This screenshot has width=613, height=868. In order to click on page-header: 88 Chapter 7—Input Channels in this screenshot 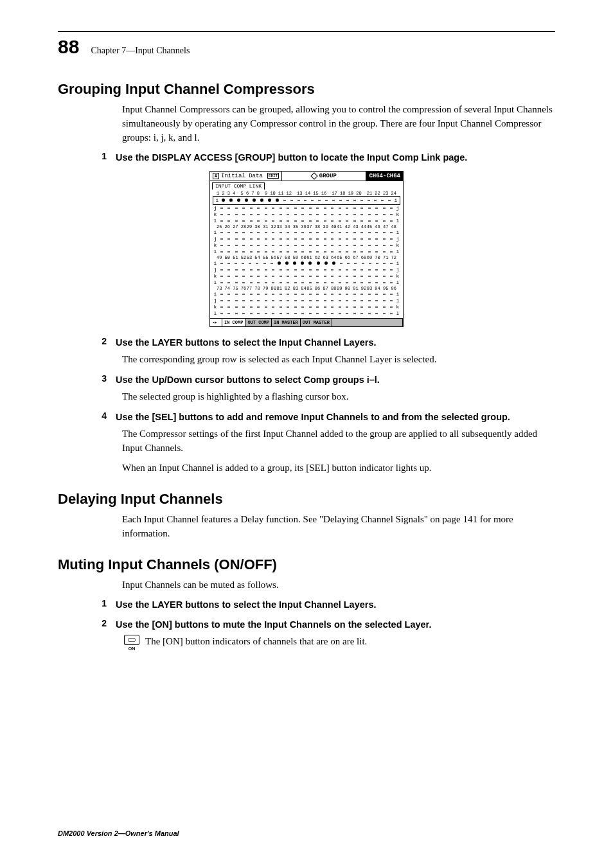, I will do `click(306, 47)`.